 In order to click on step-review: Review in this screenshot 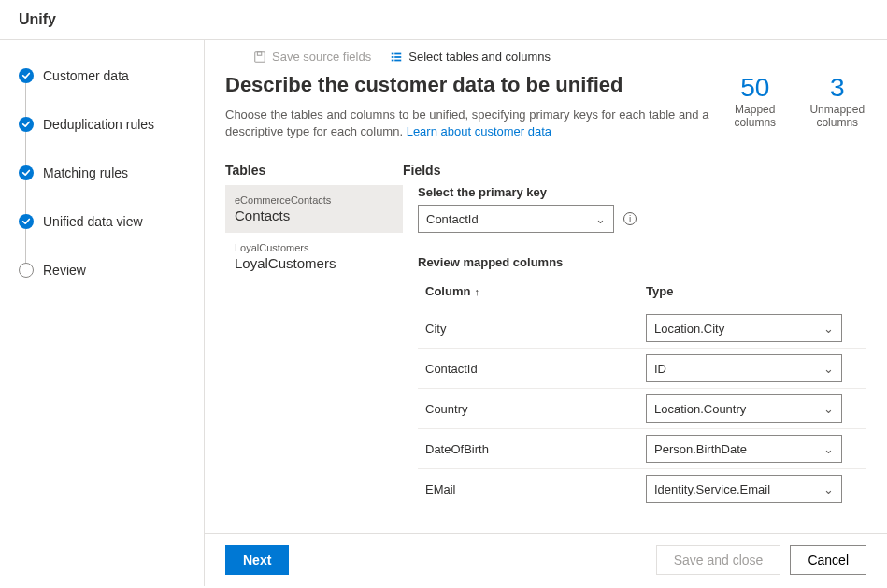, I will do `click(111, 270)`.